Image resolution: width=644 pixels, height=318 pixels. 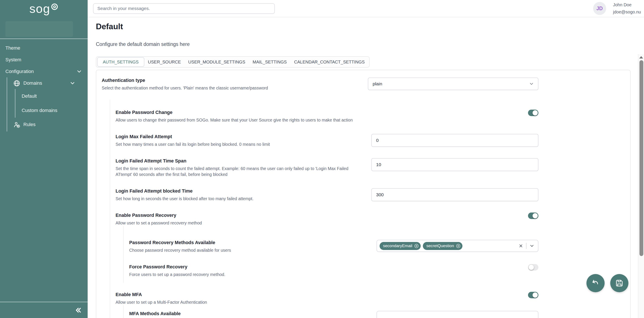 I want to click on setting-text: Enable MFA Allow user to set up a Multi-…, so click(x=322, y=298).